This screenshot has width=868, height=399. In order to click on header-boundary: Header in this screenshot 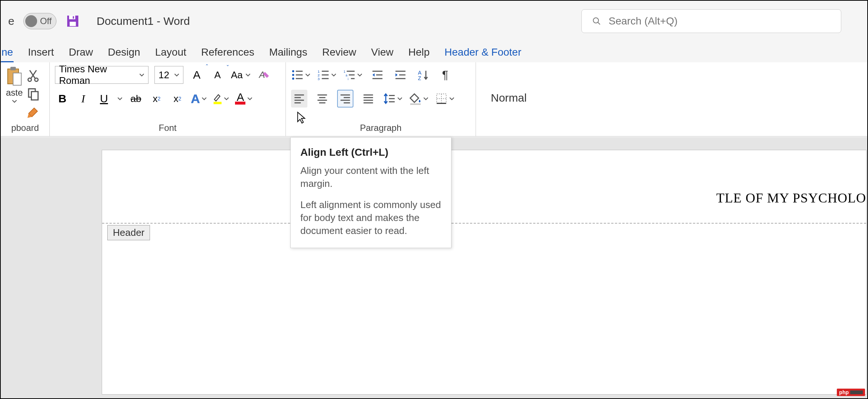, I will do `click(484, 223)`.